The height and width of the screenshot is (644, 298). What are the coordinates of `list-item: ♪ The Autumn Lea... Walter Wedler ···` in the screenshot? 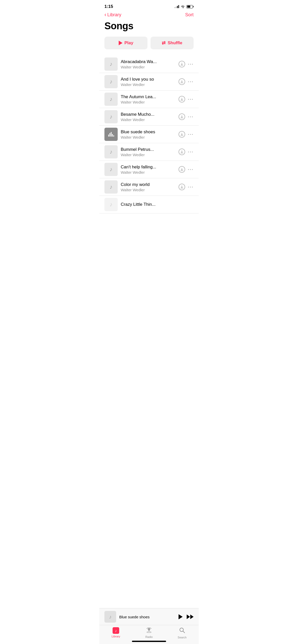 It's located at (149, 99).